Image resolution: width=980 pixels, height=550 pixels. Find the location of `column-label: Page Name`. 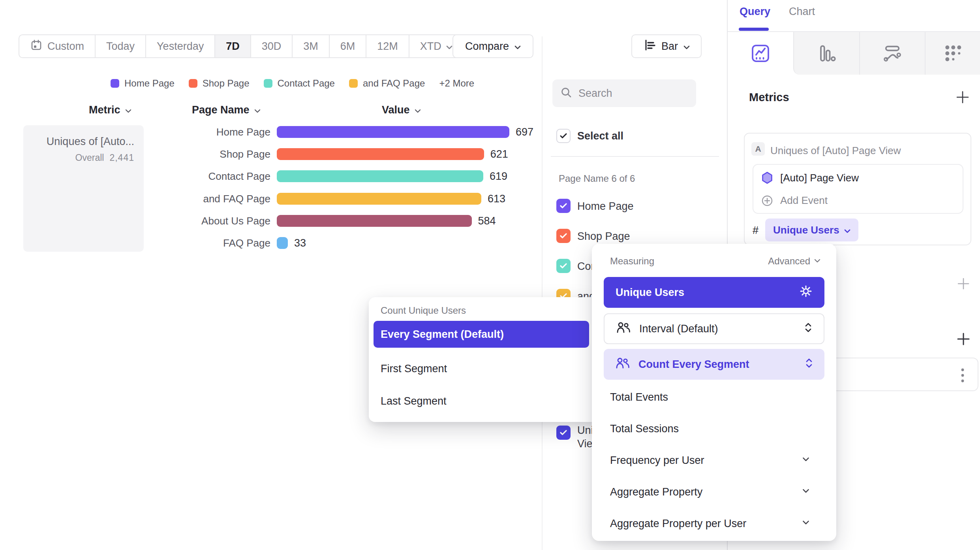

column-label: Page Name is located at coordinates (221, 110).